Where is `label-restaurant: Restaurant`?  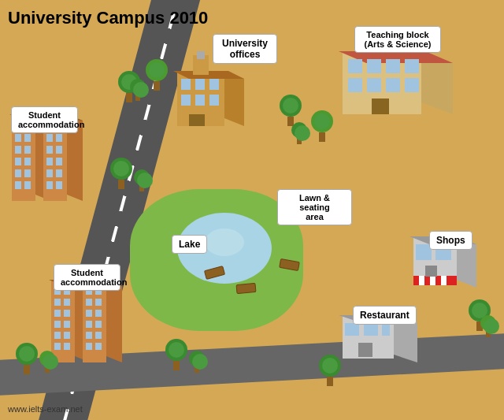 label-restaurant: Restaurant is located at coordinates (384, 315).